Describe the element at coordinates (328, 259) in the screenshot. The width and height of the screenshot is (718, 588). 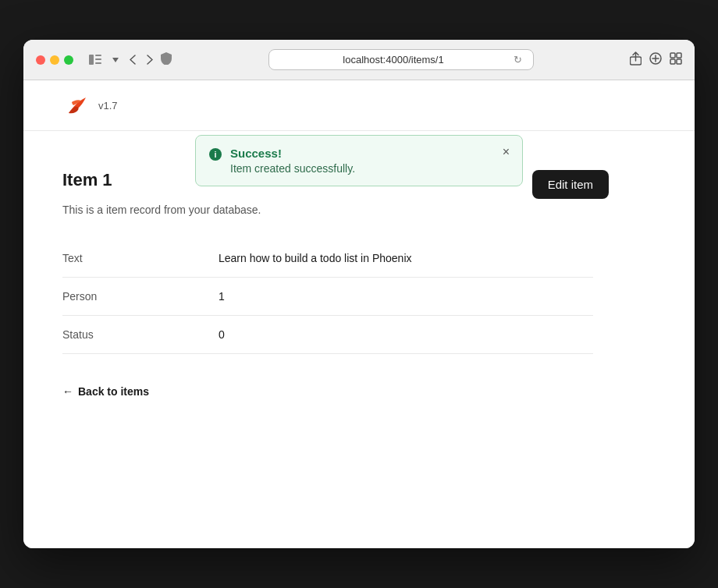
I see `field-row-text: Text Learn how to build a todo list in P…` at that location.